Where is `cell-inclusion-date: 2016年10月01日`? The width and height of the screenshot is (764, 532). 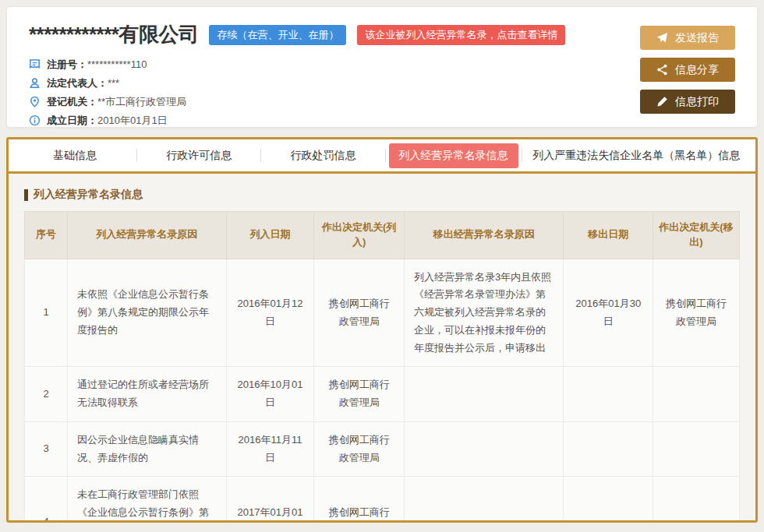 cell-inclusion-date: 2016年10月01日 is located at coordinates (270, 394).